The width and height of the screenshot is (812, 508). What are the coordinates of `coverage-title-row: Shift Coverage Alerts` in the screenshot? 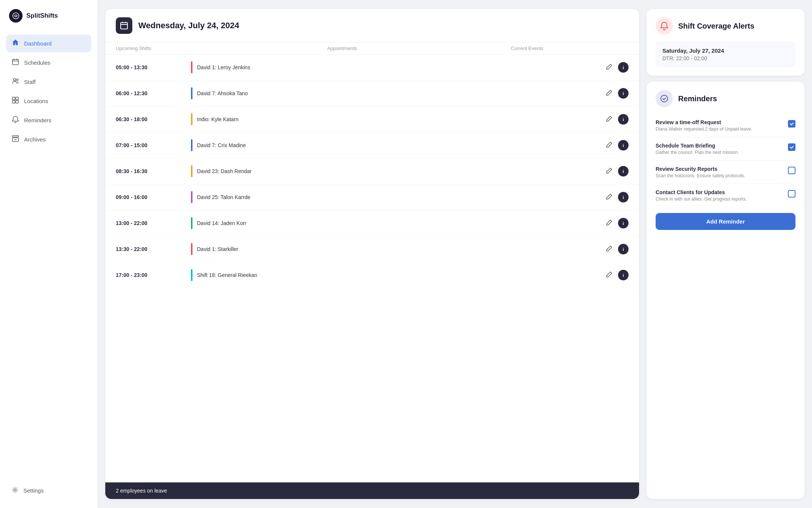 It's located at (726, 26).